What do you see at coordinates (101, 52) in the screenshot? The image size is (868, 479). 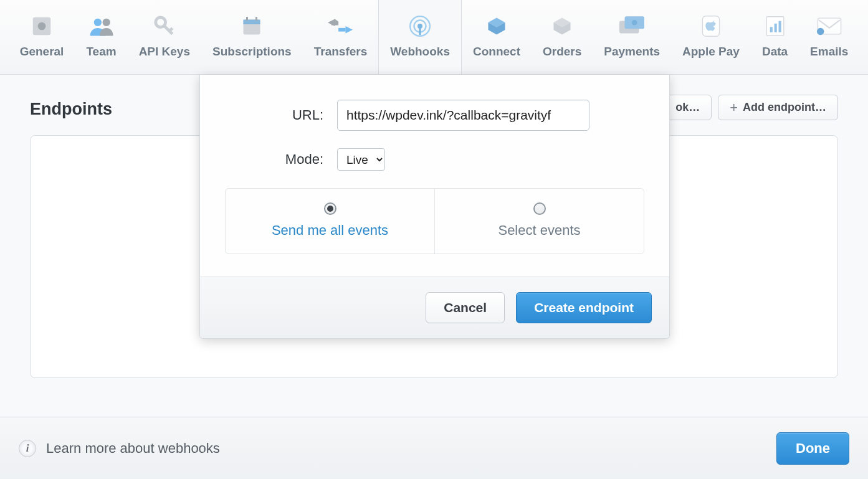 I see `tab-label: Team` at bounding box center [101, 52].